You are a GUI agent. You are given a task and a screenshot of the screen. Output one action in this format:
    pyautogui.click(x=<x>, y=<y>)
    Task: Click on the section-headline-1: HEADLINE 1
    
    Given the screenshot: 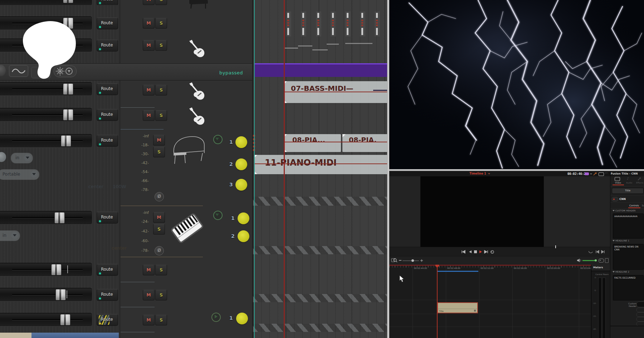 What is the action you would take?
    pyautogui.click(x=623, y=240)
    